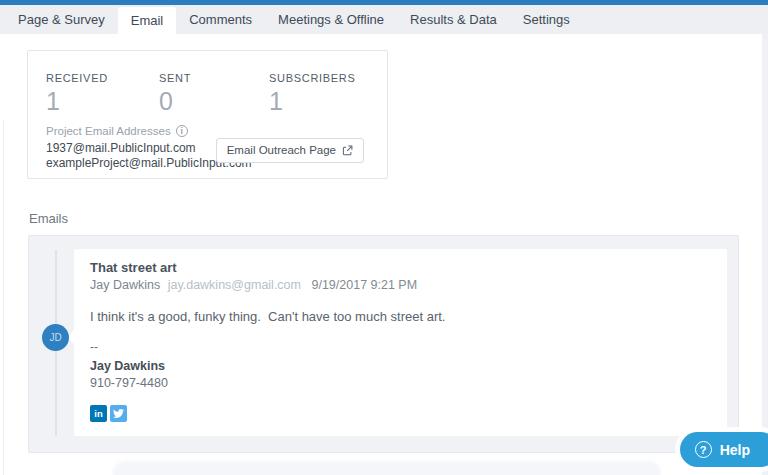 This screenshot has width=768, height=475. Describe the element at coordinates (4, 298) in the screenshot. I see `page-left-edge` at that location.